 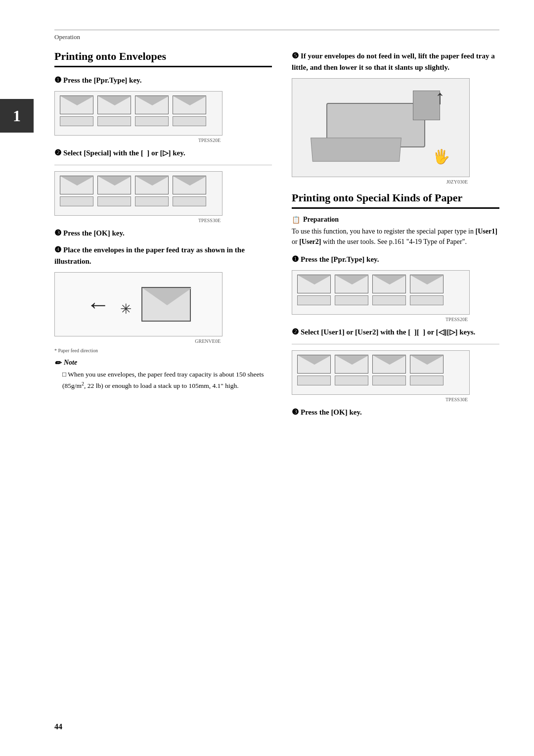 I want to click on step3-num: ❸, so click(x=59, y=233).